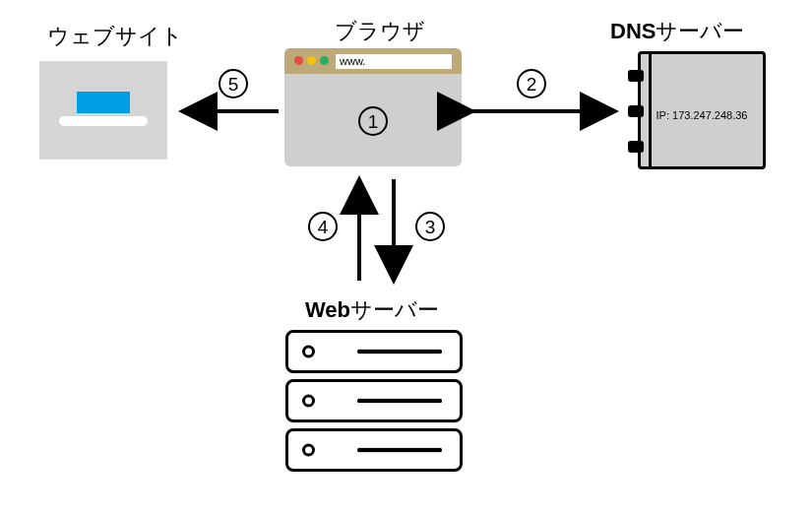 Image resolution: width=812 pixels, height=516 pixels. Describe the element at coordinates (702, 115) in the screenshot. I see `dns-ip-text: IP: 173.247.248.36` at that location.